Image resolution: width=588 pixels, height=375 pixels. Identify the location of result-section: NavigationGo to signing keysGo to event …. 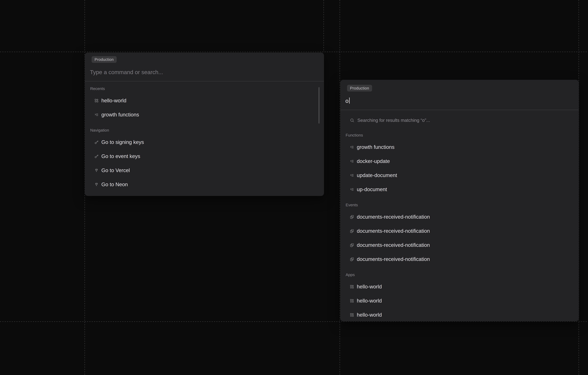
(204, 159).